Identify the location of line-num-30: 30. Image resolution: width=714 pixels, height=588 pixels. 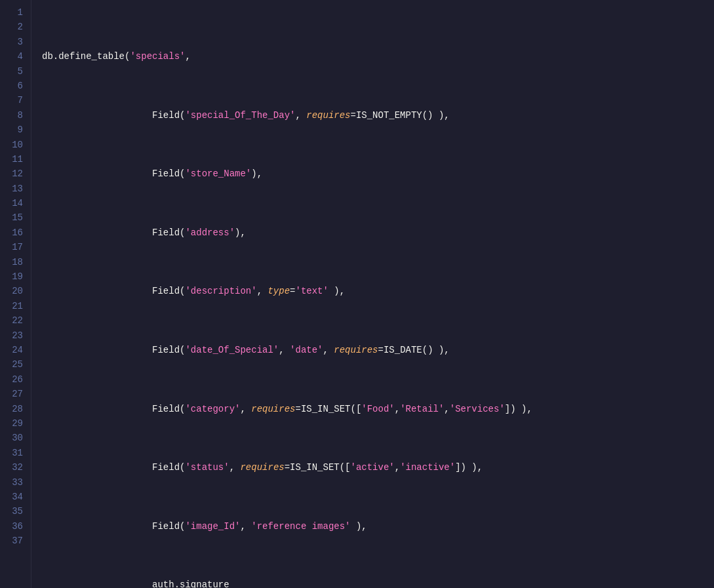
(14, 438).